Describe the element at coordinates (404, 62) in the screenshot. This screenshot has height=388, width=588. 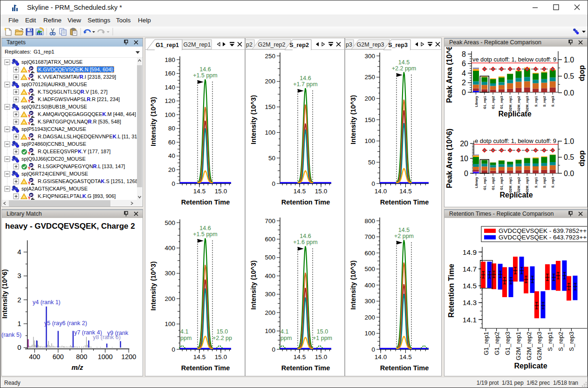
I see `svg-text: 14.5` at that location.